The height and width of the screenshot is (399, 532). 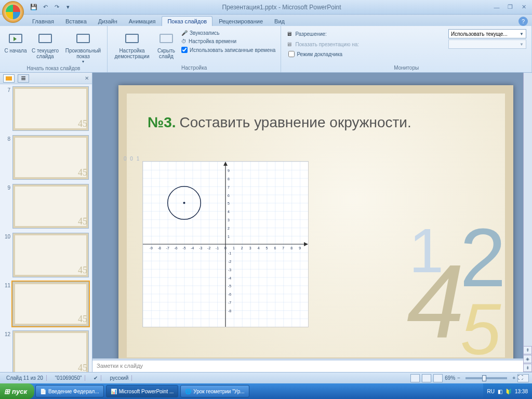 I want to click on spellcheck-icon: ✔, so click(x=96, y=378).